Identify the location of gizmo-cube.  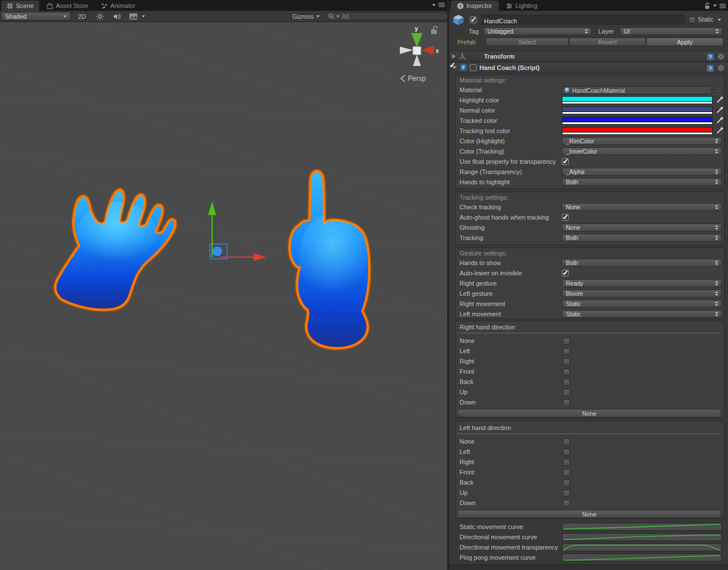
(417, 51).